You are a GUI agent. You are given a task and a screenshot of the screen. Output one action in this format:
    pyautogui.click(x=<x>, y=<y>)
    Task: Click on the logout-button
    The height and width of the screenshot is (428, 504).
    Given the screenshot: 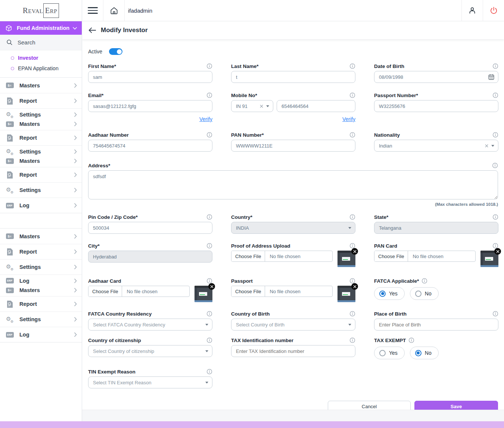 What is the action you would take?
    pyautogui.click(x=494, y=10)
    